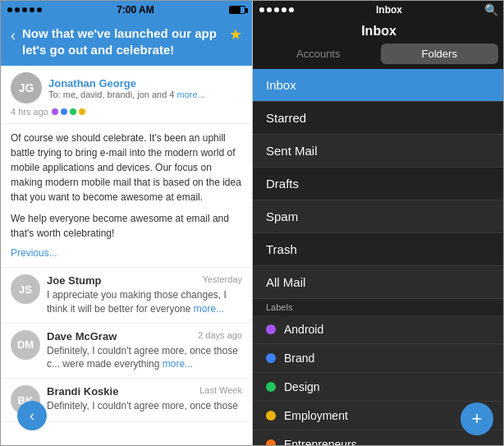  What do you see at coordinates (271, 387) in the screenshot?
I see `label-dot-design` at bounding box center [271, 387].